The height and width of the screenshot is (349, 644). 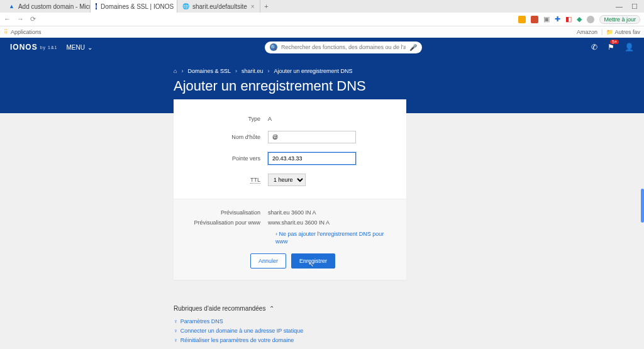 What do you see at coordinates (547, 19) in the screenshot?
I see `cast-icon: ▣` at bounding box center [547, 19].